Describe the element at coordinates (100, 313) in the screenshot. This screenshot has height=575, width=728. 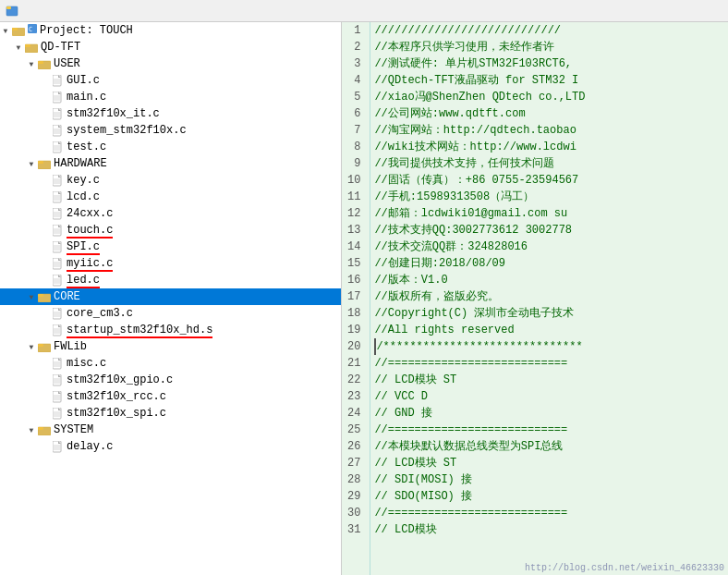
I see `file-label-wrapper: core_cm3.c` at that location.